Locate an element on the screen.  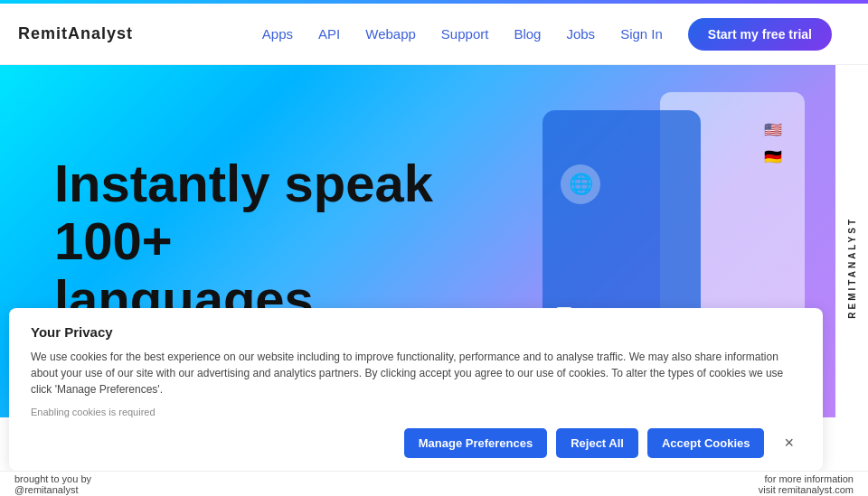
cookie-body: We use cookies for the best experience o… is located at coordinates (416, 373).